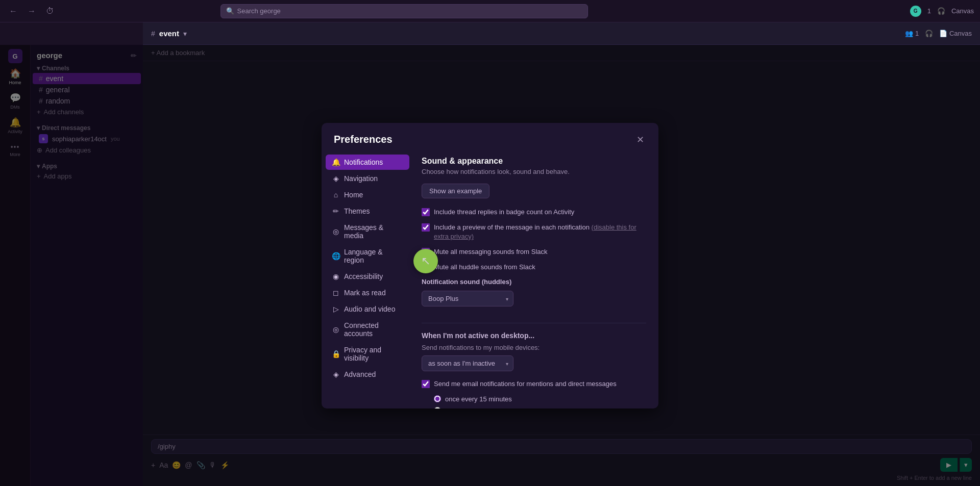 Image resolution: width=980 pixels, height=486 pixels. What do you see at coordinates (336, 211) in the screenshot?
I see `themes-icon: ✏` at bounding box center [336, 211].